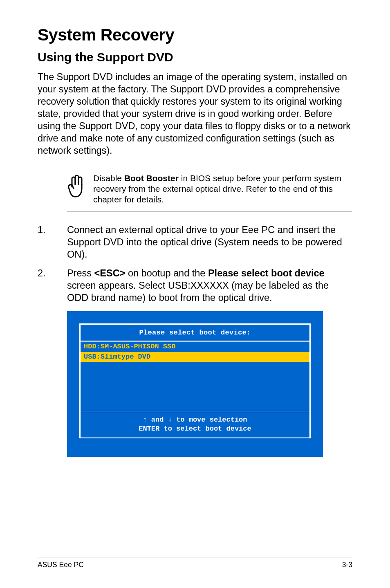 This screenshot has width=390, height=588. Describe the element at coordinates (109, 178) in the screenshot. I see `note-prefix: Disable` at that location.